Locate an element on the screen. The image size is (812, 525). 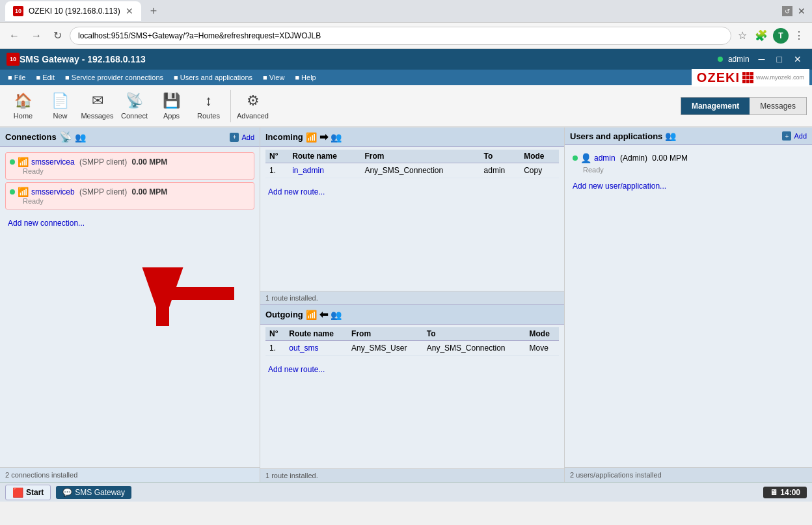
toolbar-messages-button: ✉ Messages is located at coordinates (98, 105).